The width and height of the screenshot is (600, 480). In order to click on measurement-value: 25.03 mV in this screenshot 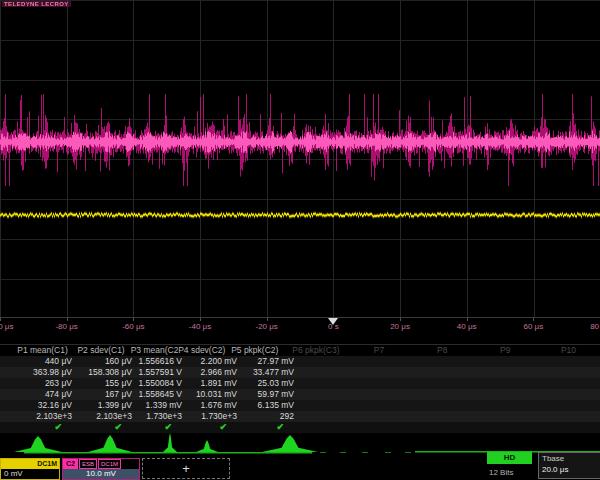, I will do `click(272, 384)`.